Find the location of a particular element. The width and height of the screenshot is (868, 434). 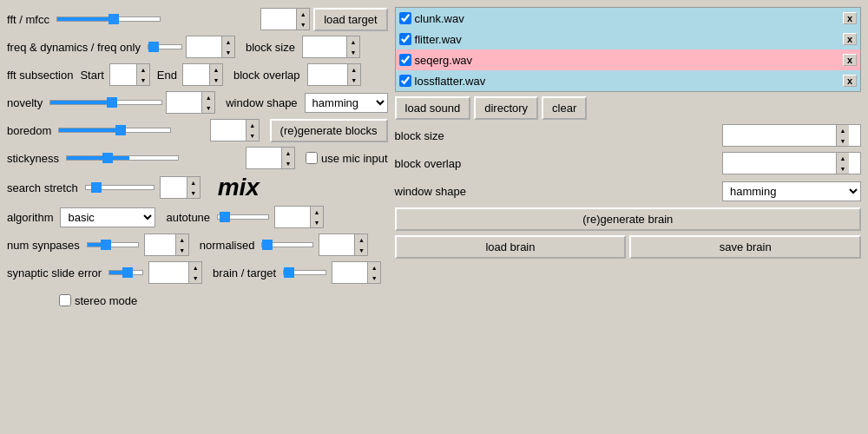

block-overlap-spinbox-right: 0.40 ▲ ▼ is located at coordinates (792, 163).